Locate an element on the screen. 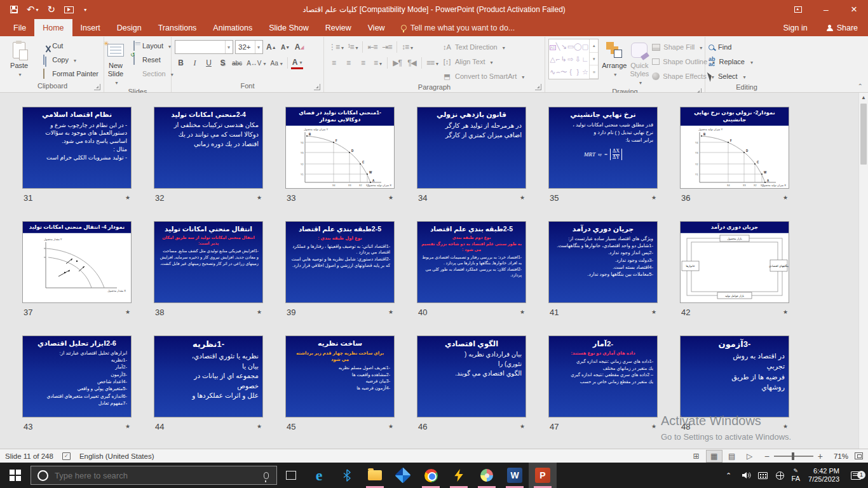 This screenshot has width=868, height=488. shapes-gallery-scrollbar: ▴▾≡ is located at coordinates (593, 59).